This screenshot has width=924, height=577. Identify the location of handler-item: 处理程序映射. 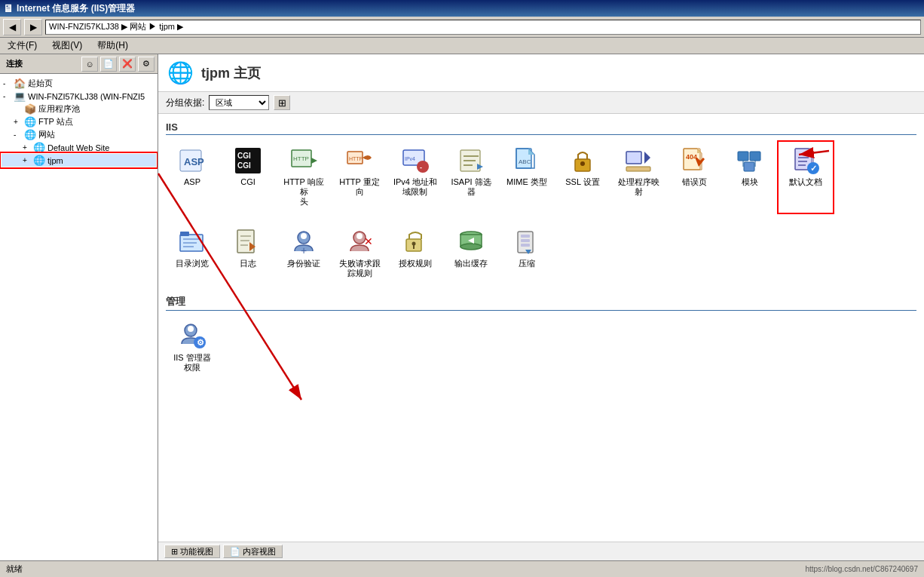
(638, 177).